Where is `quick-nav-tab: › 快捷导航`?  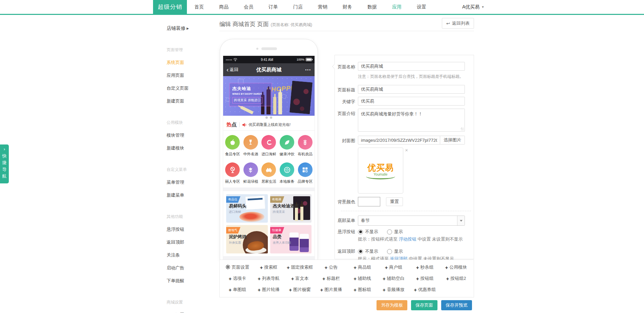
quick-nav-tab: › 快捷导航 is located at coordinates (4, 164).